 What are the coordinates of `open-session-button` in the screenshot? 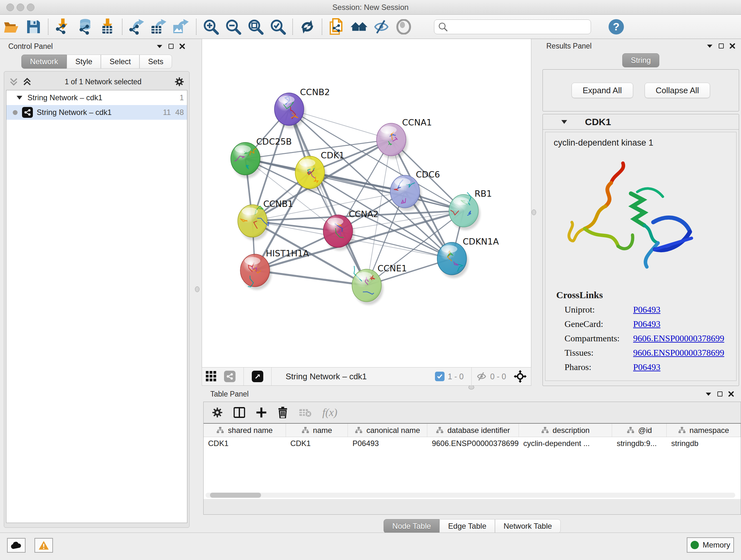 It's located at (11, 27).